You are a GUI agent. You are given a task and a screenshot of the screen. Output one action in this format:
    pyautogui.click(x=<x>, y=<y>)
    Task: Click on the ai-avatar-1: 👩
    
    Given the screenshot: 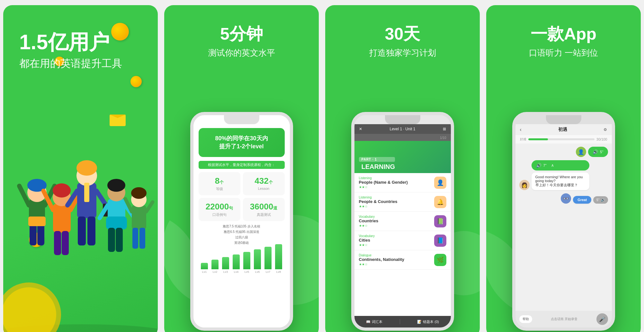 What is the action you would take?
    pyautogui.click(x=524, y=185)
    